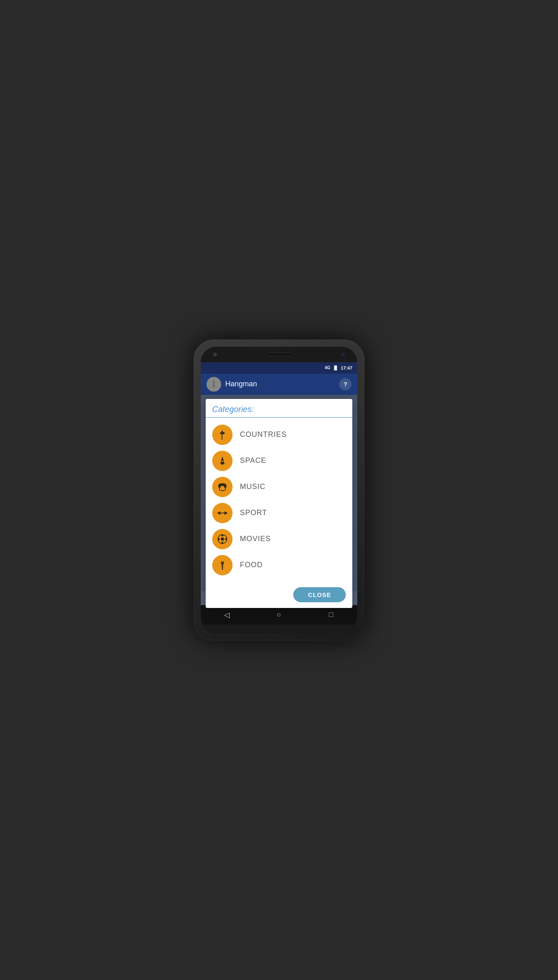  What do you see at coordinates (279, 355) in the screenshot?
I see `phone-top-hardware` at bounding box center [279, 355].